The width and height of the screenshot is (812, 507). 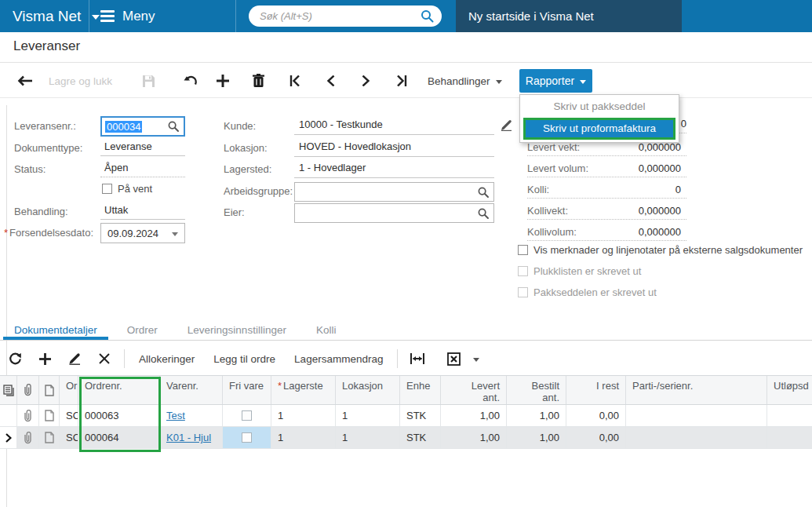 What do you see at coordinates (9, 416) in the screenshot?
I see `row-selector-cell` at bounding box center [9, 416].